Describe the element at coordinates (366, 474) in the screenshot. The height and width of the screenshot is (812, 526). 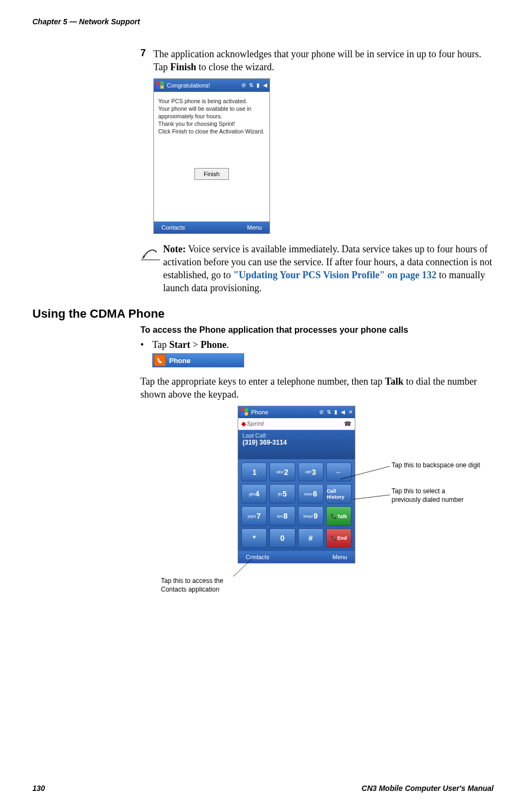
I see `callout-line-backspace` at that location.